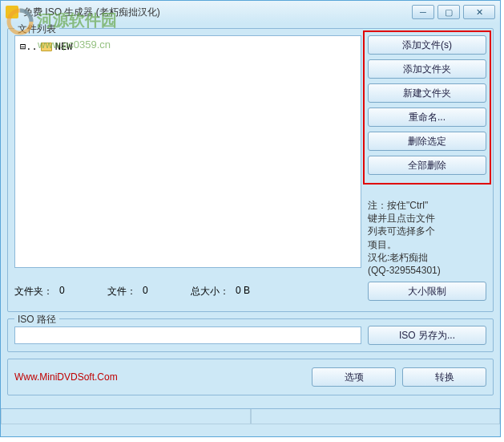  Describe the element at coordinates (248, 292) in the screenshot. I see `totalsize-value: 0 B` at that location.